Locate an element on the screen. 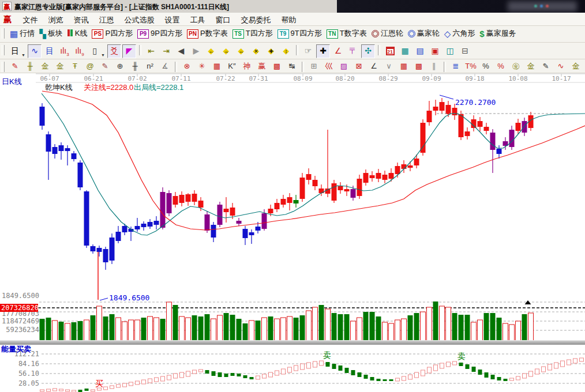 Image resolution: width=585 pixels, height=392 pixels. parallel-lines-tool-icon: ∥ is located at coordinates (434, 67).